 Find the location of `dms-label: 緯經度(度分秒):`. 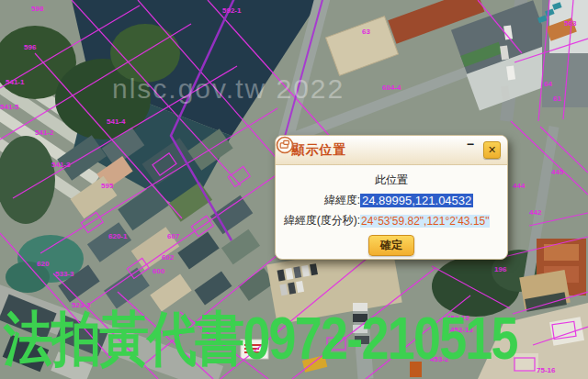

dms-label: 緯經度(度分秒): is located at coordinates (321, 220).